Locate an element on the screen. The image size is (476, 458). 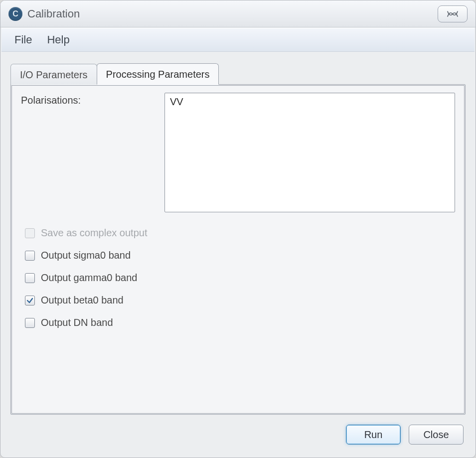
run-button: Run is located at coordinates (373, 435).